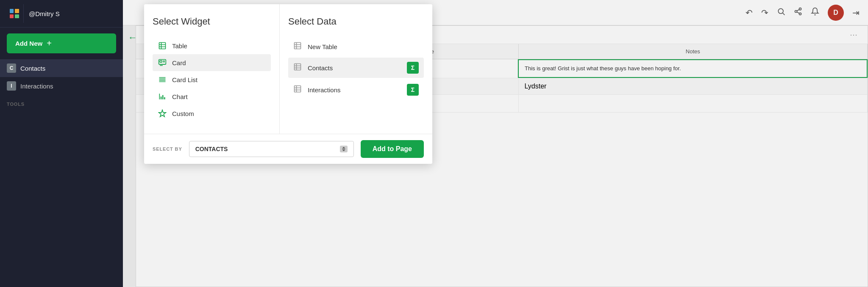 The image size is (868, 287). Describe the element at coordinates (324, 90) in the screenshot. I see `data-interactions-label: Interactions` at that location.